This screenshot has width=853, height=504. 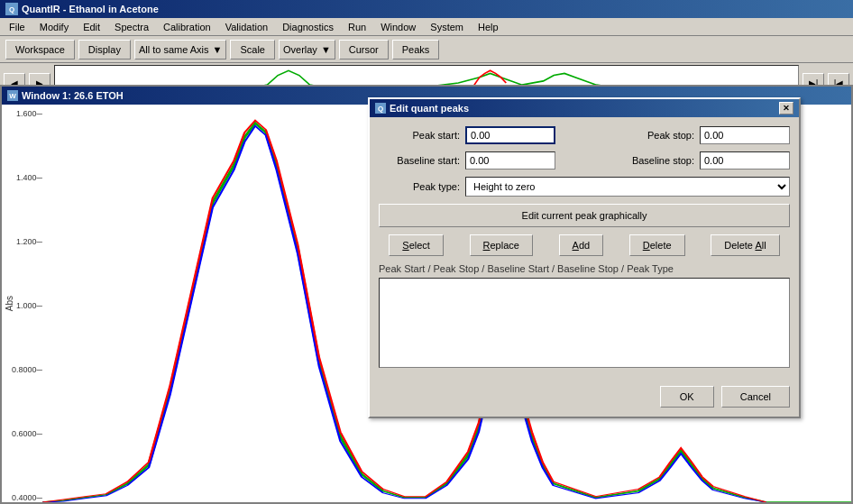 I want to click on app-icon: Q, so click(x=12, y=9).